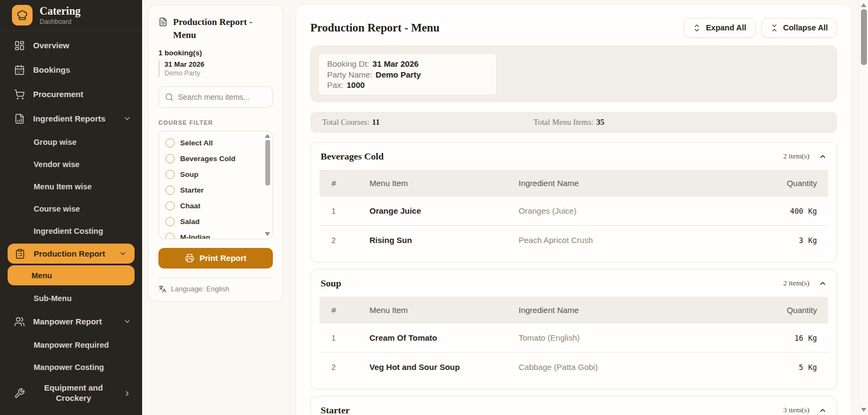 Image resolution: width=868 pixels, height=415 pixels. Describe the element at coordinates (71, 276) in the screenshot. I see `sidebar-item-menu: Menu` at that location.